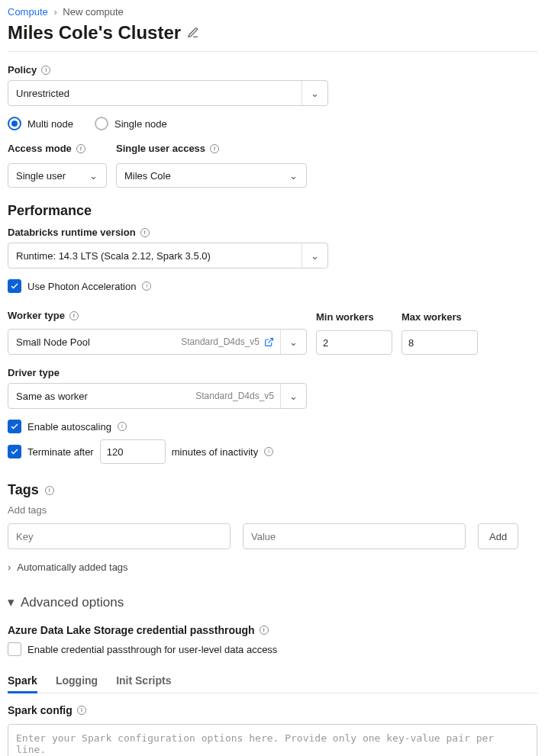  What do you see at coordinates (215, 148) in the screenshot?
I see `single-user-label: Single user access i` at bounding box center [215, 148].